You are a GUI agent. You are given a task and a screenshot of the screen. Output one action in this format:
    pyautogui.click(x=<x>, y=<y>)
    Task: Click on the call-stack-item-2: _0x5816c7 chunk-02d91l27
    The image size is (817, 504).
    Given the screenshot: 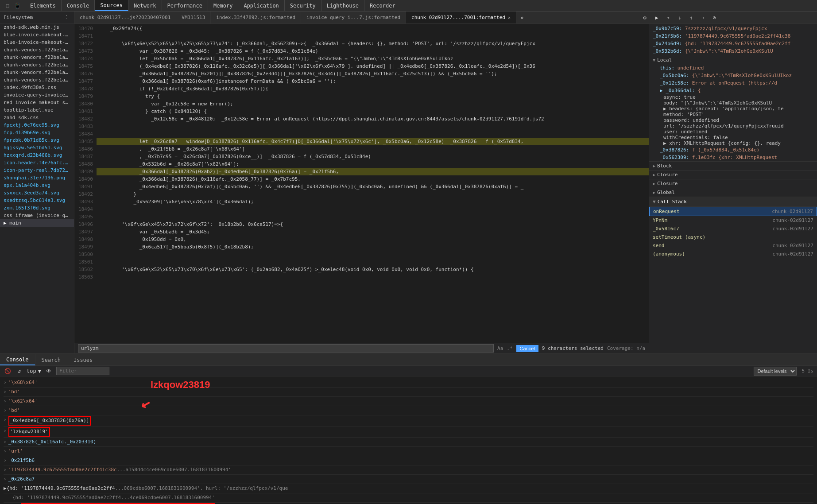 What is the action you would take?
    pyautogui.click(x=733, y=229)
    